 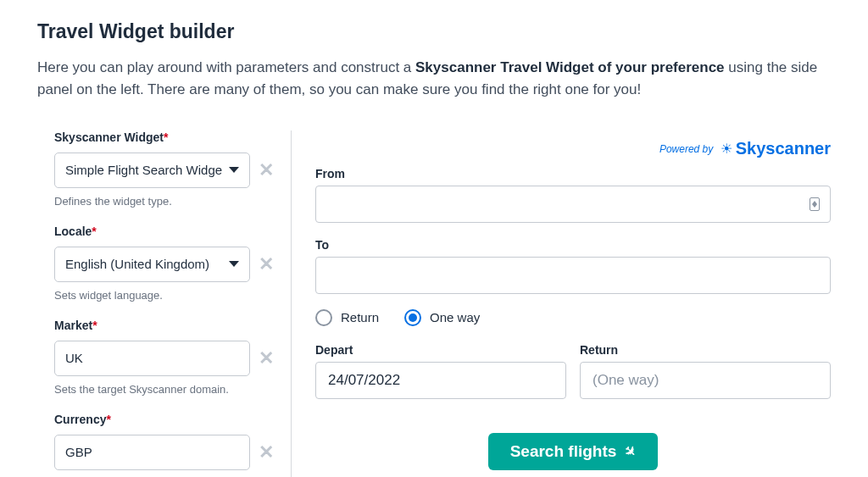 I want to click on clear-widget-type-icon: ✕, so click(x=266, y=170).